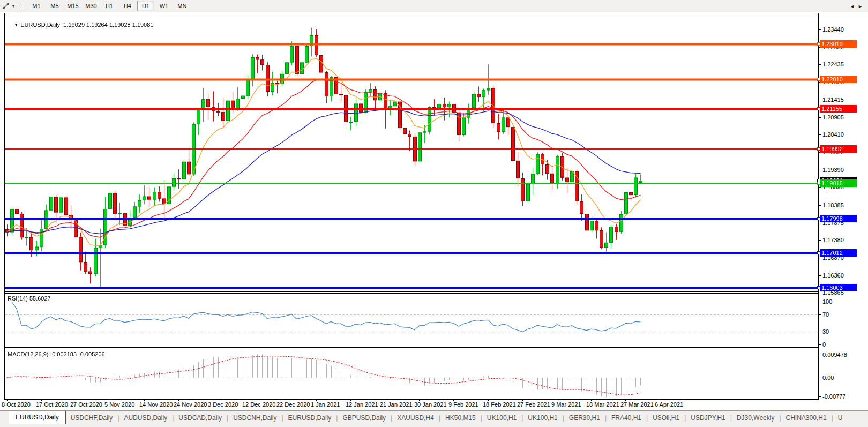 This screenshot has height=427, width=868. I want to click on price-tick-label: -0.00777, so click(834, 396).